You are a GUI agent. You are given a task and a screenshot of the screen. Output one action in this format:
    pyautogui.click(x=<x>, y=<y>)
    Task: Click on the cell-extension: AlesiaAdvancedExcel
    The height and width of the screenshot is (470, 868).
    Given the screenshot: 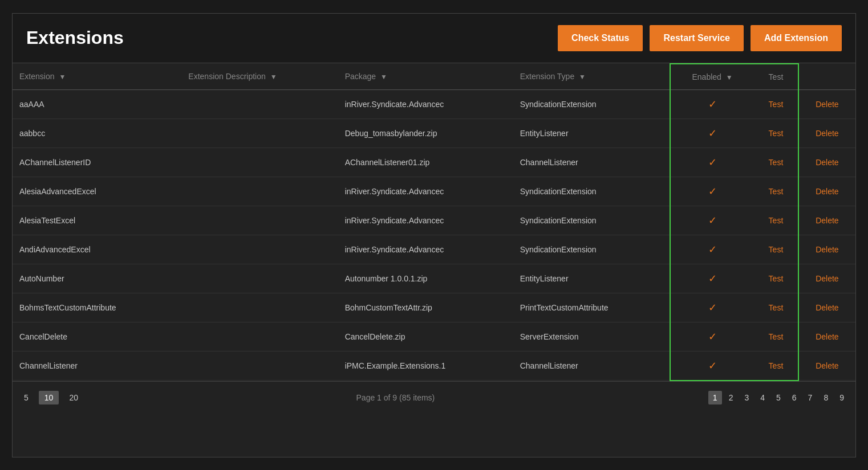 What is the action you would take?
    pyautogui.click(x=97, y=191)
    